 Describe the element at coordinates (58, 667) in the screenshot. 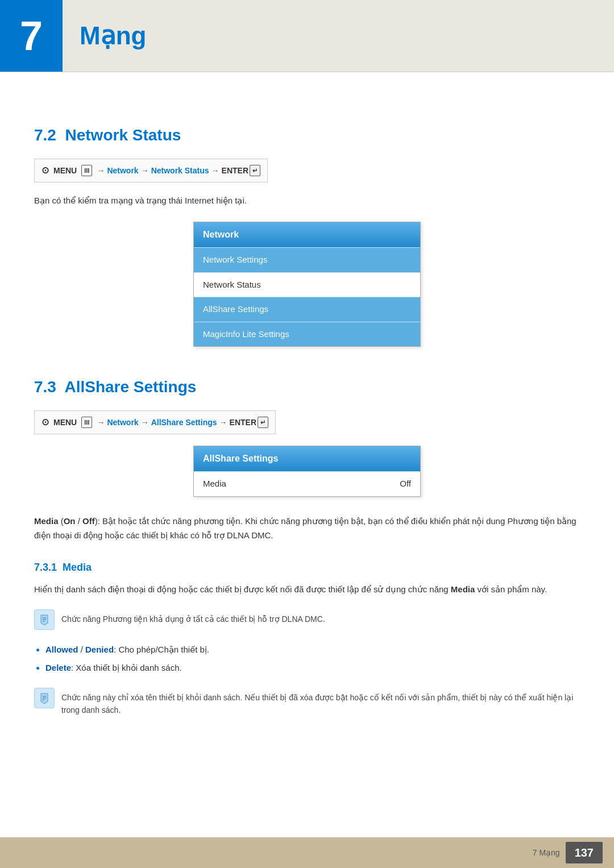

I see `delete-label: Delete` at that location.